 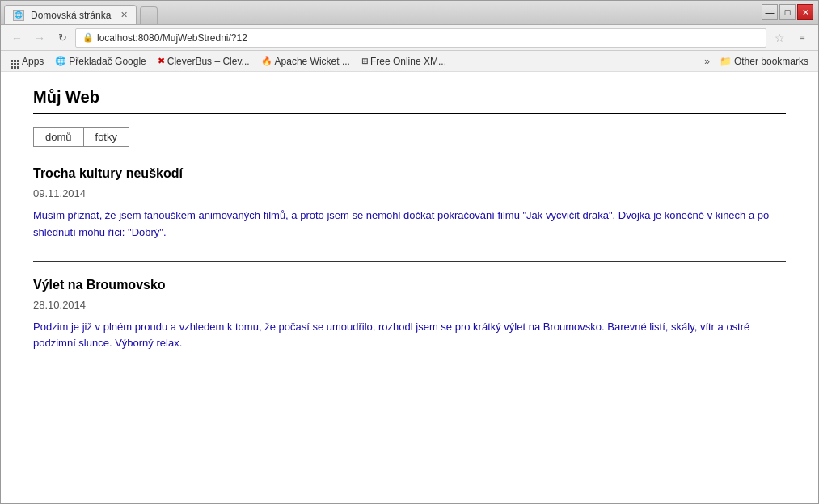 I want to click on tab-domu: domů, so click(x=58, y=137).